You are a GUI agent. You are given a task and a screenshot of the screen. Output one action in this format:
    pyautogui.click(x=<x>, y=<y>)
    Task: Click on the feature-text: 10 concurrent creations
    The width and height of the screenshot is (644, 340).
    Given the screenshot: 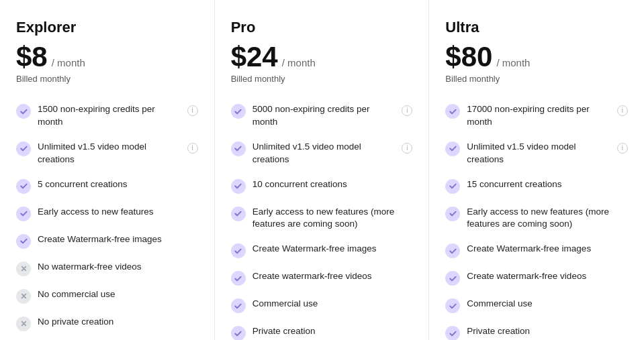 What is the action you would take?
    pyautogui.click(x=333, y=185)
    